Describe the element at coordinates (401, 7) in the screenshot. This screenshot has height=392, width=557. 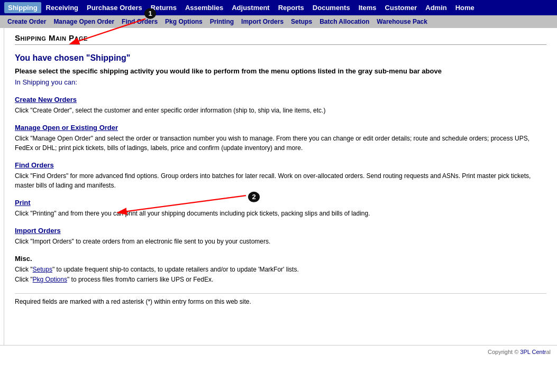
I see `nav-customer: Customer` at that location.